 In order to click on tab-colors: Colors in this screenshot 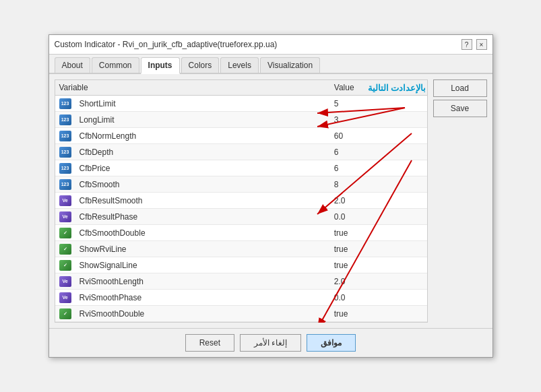, I will do `click(201, 65)`.